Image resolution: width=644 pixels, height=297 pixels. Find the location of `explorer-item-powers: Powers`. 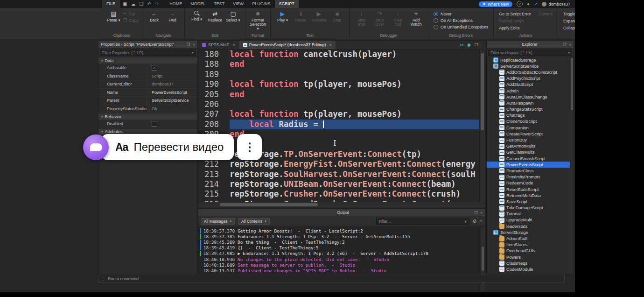

explorer-item-powers: Powers is located at coordinates (530, 257).